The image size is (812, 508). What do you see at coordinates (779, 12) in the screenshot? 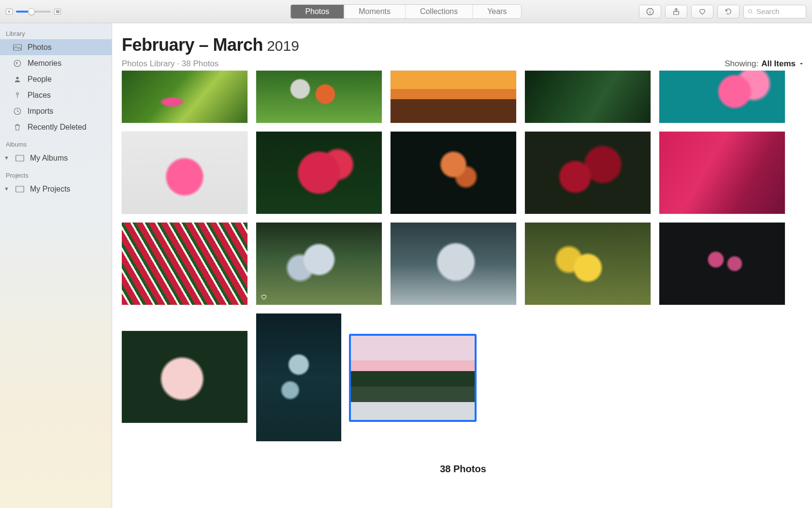
I see `search-input` at bounding box center [779, 12].